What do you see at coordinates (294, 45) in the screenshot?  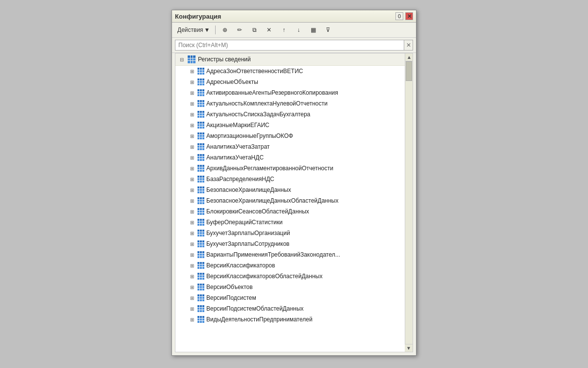 I see `search-bar: ✕` at bounding box center [294, 45].